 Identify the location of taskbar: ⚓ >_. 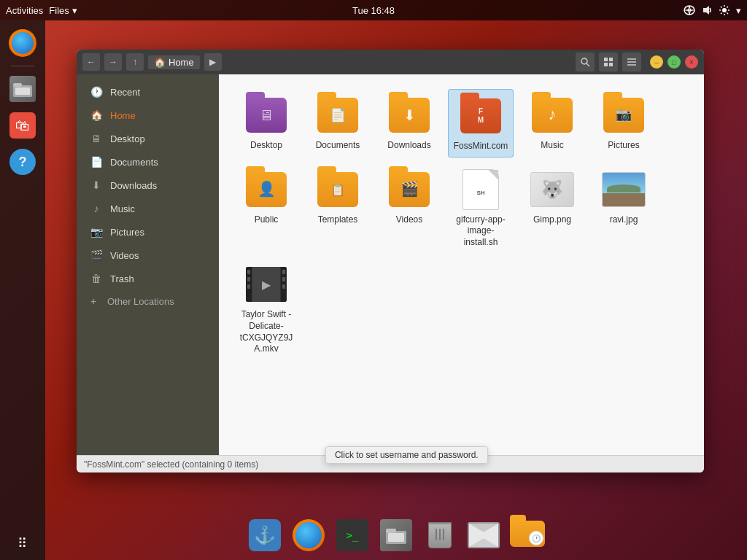
(396, 535).